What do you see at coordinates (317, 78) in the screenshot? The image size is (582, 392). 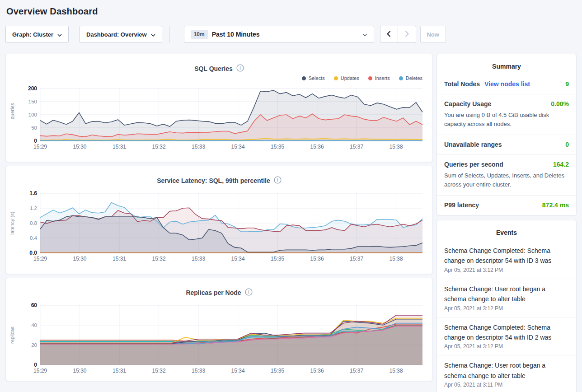 I see `legend-item-label: Selects` at bounding box center [317, 78].